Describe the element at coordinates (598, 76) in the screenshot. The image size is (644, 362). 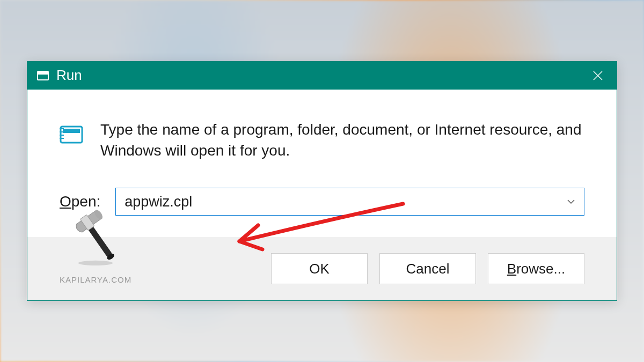
I see `close-icon` at that location.